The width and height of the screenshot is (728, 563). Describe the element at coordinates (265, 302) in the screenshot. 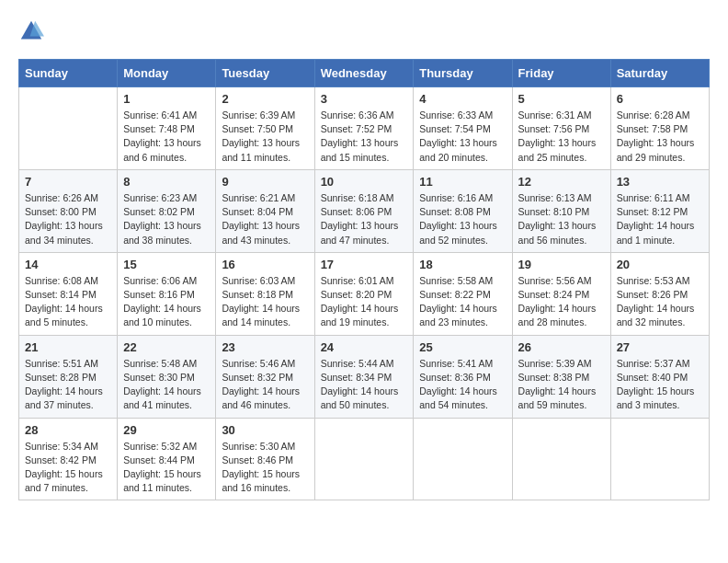

I see `day-info: Sunrise: 6:03 AM Sunset: 8:18 PM Dayligh…` at that location.